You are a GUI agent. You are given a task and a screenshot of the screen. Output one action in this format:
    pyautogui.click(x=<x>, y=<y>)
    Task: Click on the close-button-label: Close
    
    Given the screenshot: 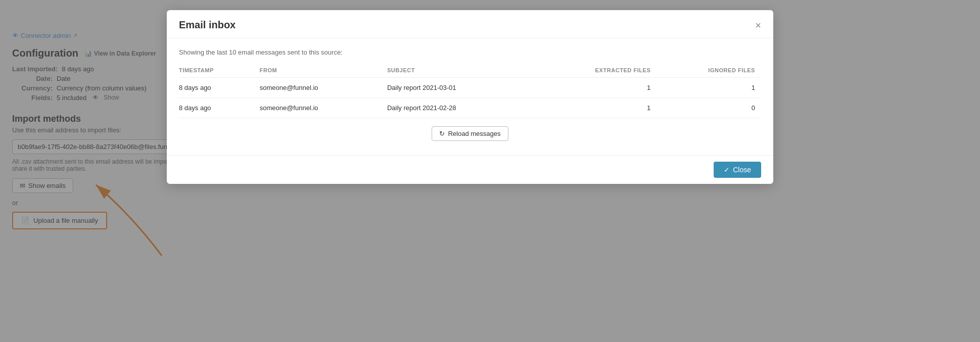 What is the action you would take?
    pyautogui.click(x=742, y=170)
    